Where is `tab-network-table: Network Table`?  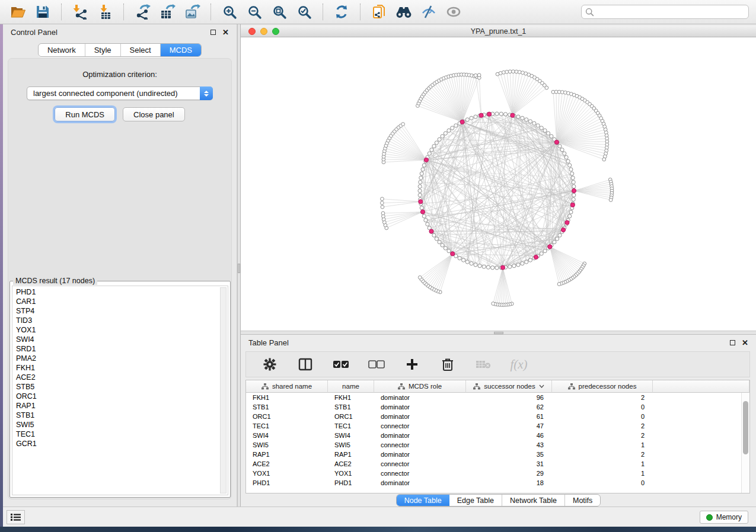 tab-network-table: Network Table is located at coordinates (534, 500).